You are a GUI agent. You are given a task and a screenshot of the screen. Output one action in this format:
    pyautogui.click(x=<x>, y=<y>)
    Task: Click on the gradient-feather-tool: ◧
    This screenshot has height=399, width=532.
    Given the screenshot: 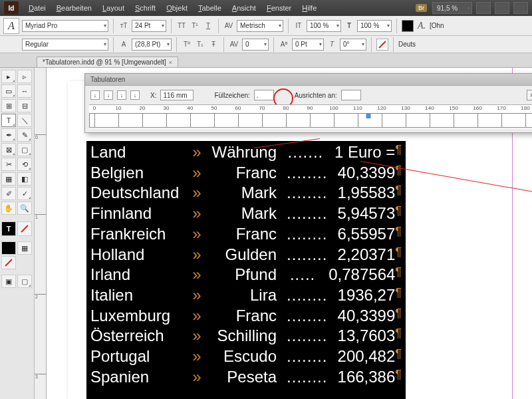 What is the action you would take?
    pyautogui.click(x=25, y=179)
    